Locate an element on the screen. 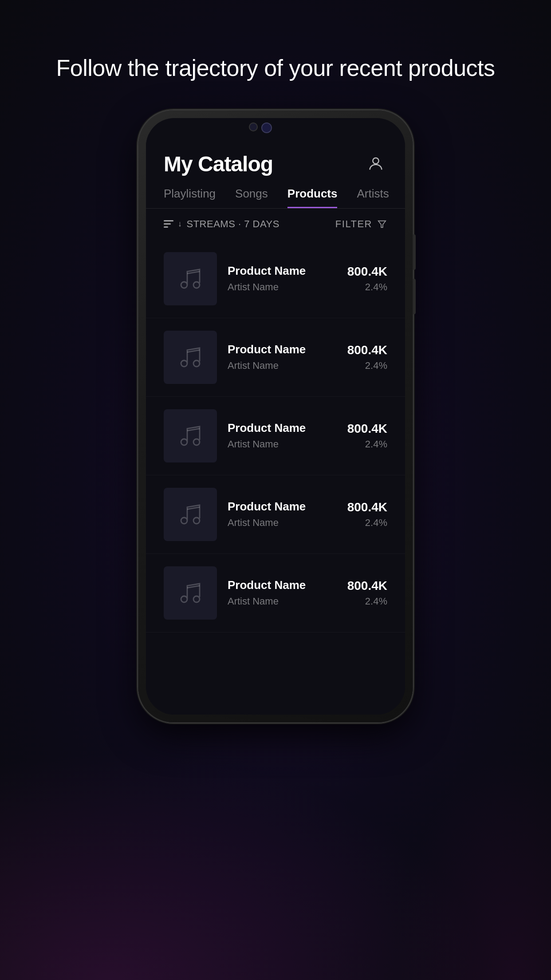 This screenshot has width=551, height=980. tab-playlisting: Playlisting is located at coordinates (190, 198).